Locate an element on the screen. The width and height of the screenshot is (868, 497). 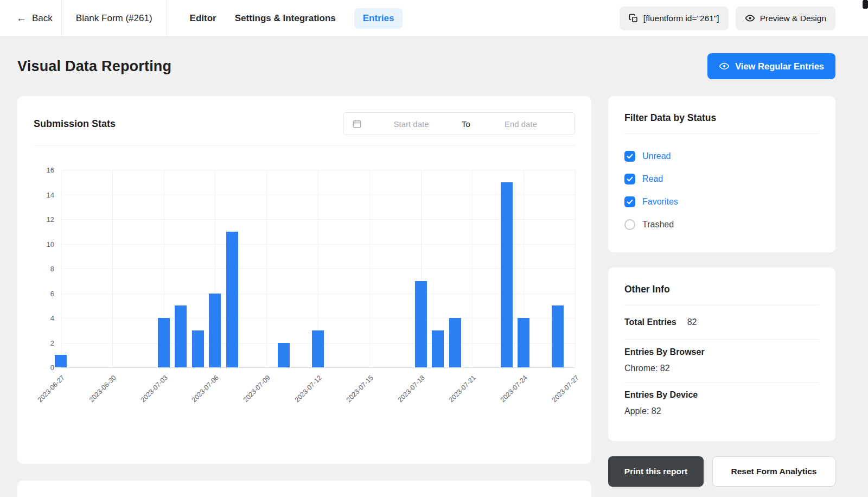
total-entries-value: 82 is located at coordinates (692, 322).